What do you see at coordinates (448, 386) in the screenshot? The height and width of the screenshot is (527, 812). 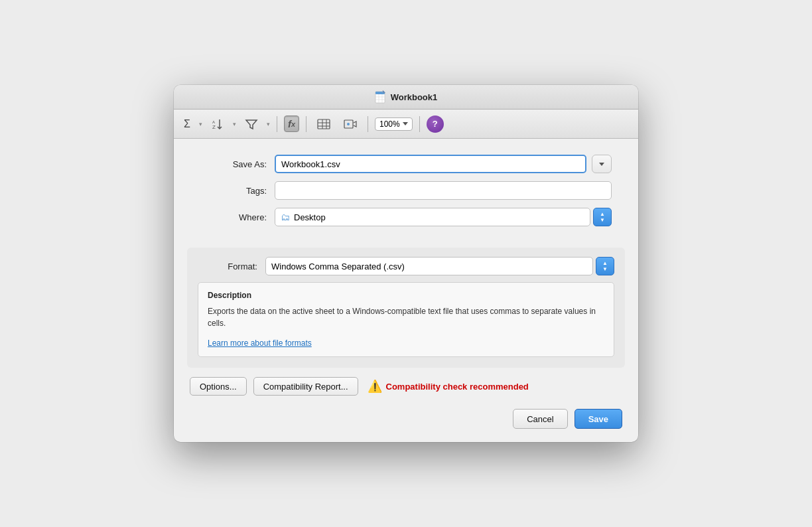 I see `compatibility-warning: ⚠️ Compatibility check recommended` at bounding box center [448, 386].